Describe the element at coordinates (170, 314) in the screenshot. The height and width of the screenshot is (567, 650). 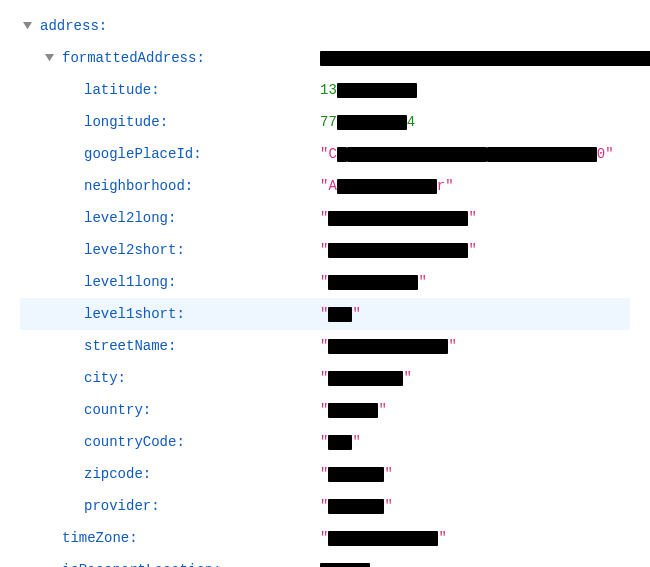
I see `key-cell: level1short` at that location.